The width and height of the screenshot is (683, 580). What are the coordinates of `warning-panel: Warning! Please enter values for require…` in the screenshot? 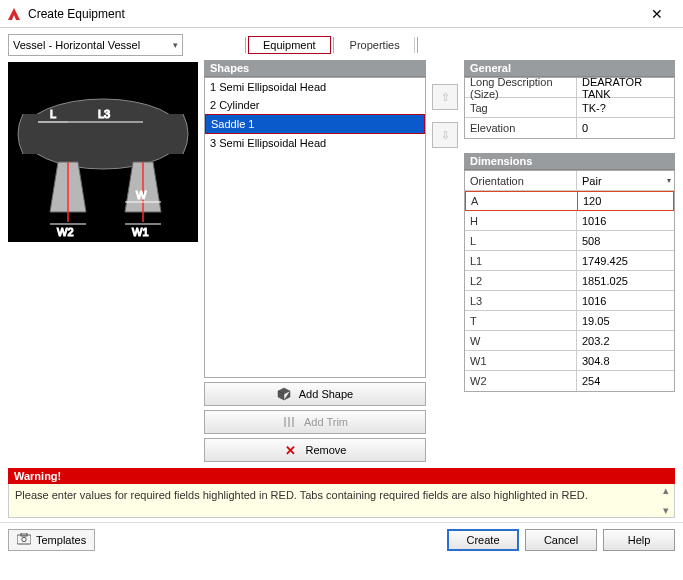 It's located at (342, 493).